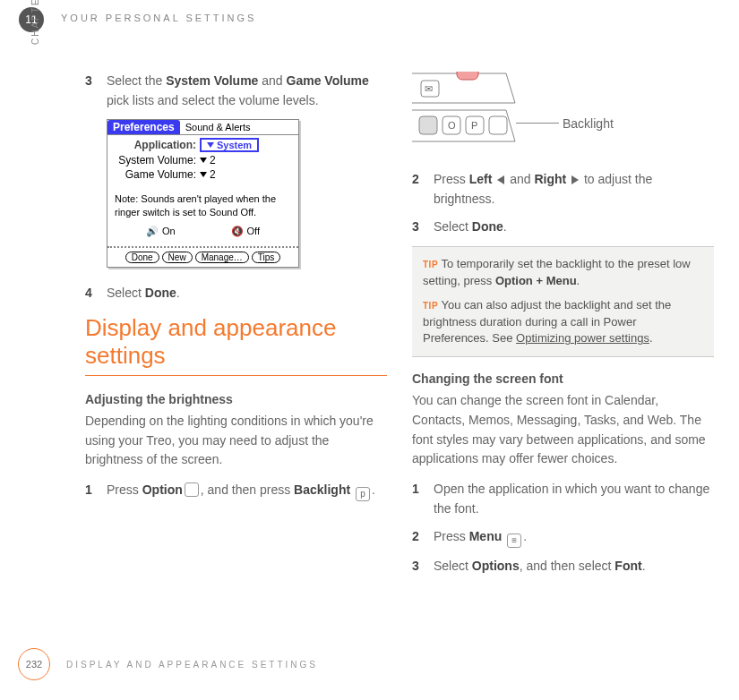 The height and width of the screenshot is (700, 739). What do you see at coordinates (253, 231) in the screenshot?
I see `off-label: Off` at bounding box center [253, 231].